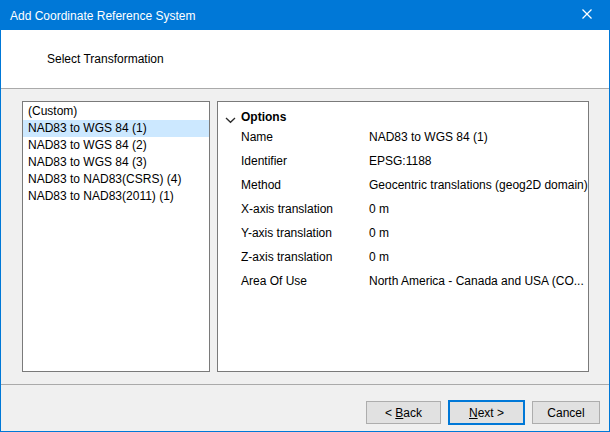  What do you see at coordinates (102, 16) in the screenshot?
I see `window-title: Add Coordinate Reference System` at bounding box center [102, 16].